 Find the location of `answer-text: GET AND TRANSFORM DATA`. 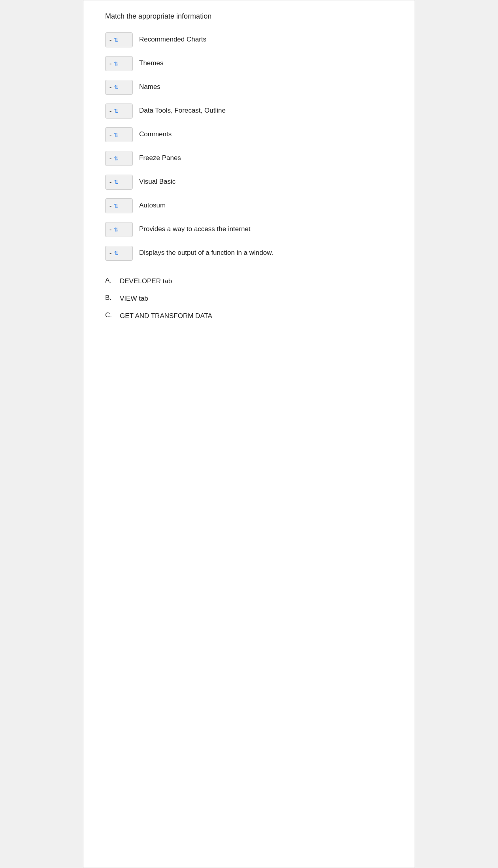

answer-text: GET AND TRANSFORM DATA is located at coordinates (166, 316).